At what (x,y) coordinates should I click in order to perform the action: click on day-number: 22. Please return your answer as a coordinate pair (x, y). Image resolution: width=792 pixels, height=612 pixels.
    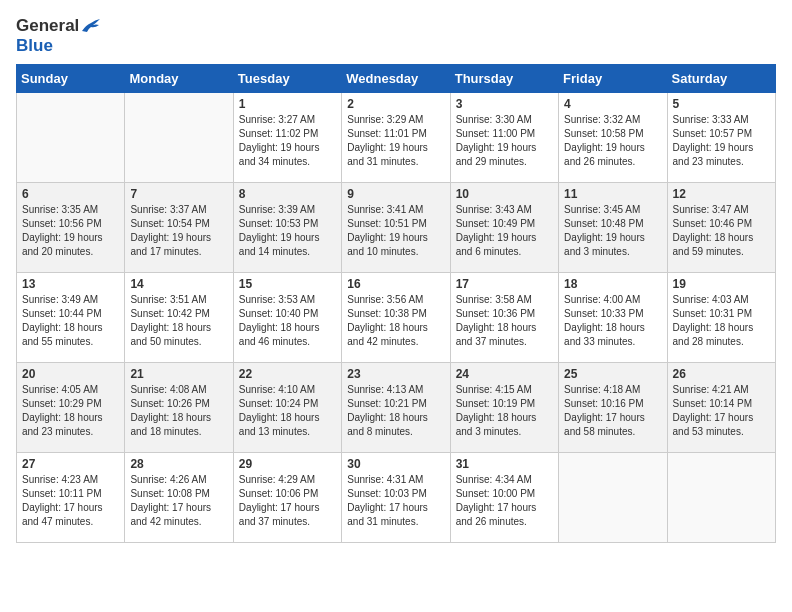
    Looking at the image, I should click on (288, 374).